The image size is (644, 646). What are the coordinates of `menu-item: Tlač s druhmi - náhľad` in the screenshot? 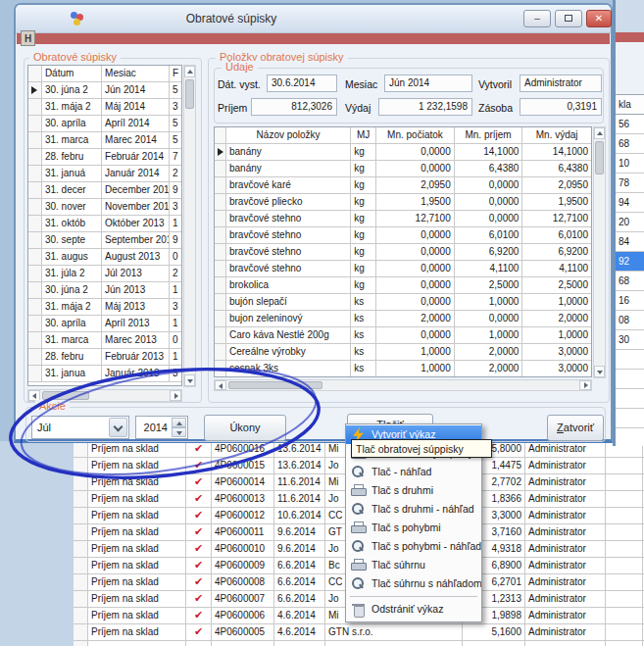 It's located at (414, 510).